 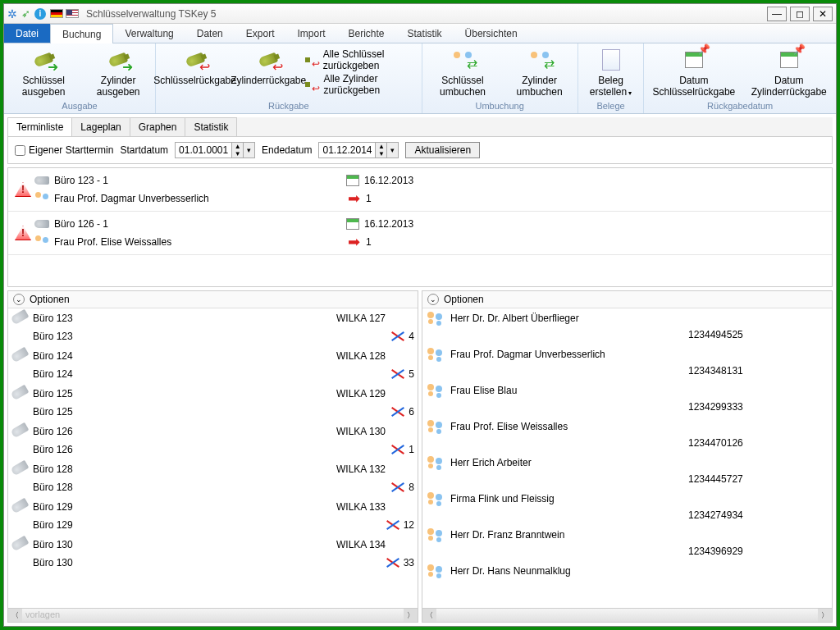 I want to click on minimize-button: —, so click(x=777, y=14).